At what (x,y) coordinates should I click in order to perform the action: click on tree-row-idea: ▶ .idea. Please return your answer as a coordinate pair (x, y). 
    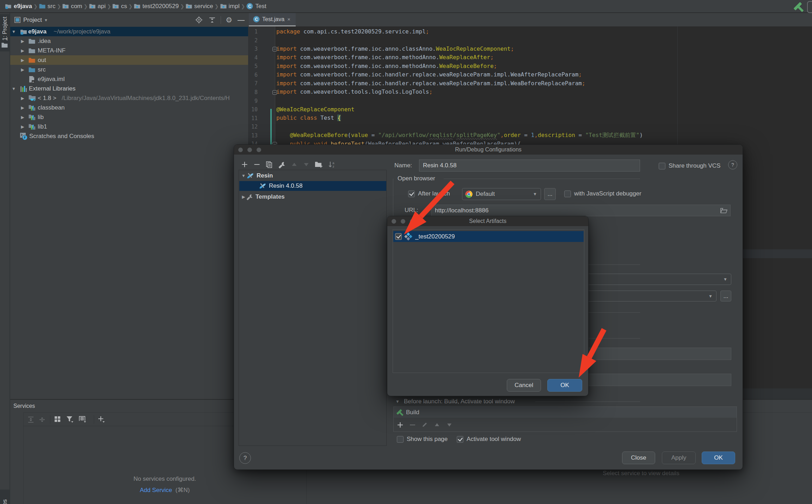
    Looking at the image, I should click on (129, 41).